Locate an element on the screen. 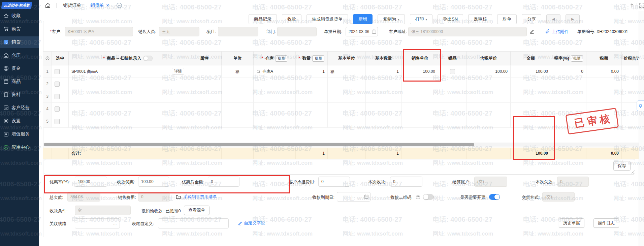 The width and height of the screenshot is (644, 246). cell-unit: 箱 is located at coordinates (238, 71).